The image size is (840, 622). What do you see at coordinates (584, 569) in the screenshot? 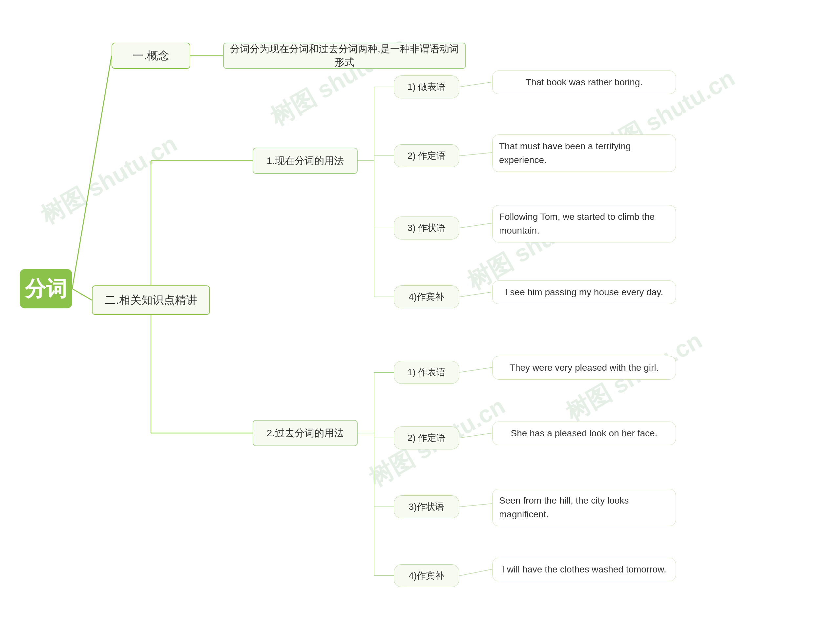
I see `past-example-4: I will have the clothes washed tomorrow.` at bounding box center [584, 569].